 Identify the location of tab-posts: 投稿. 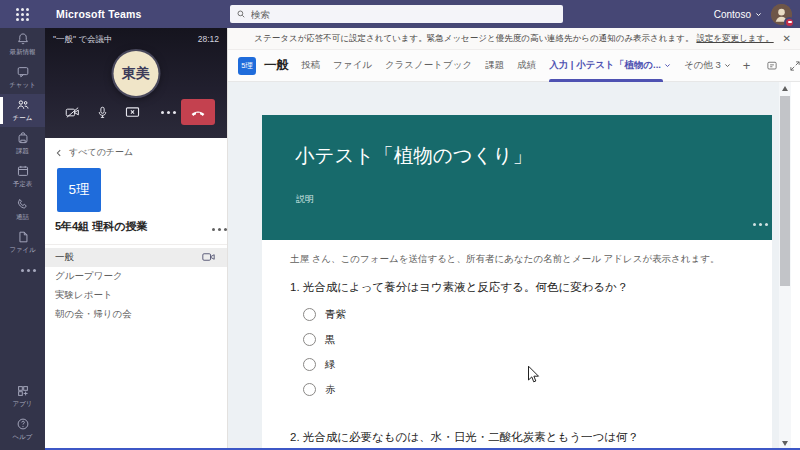
(310, 66).